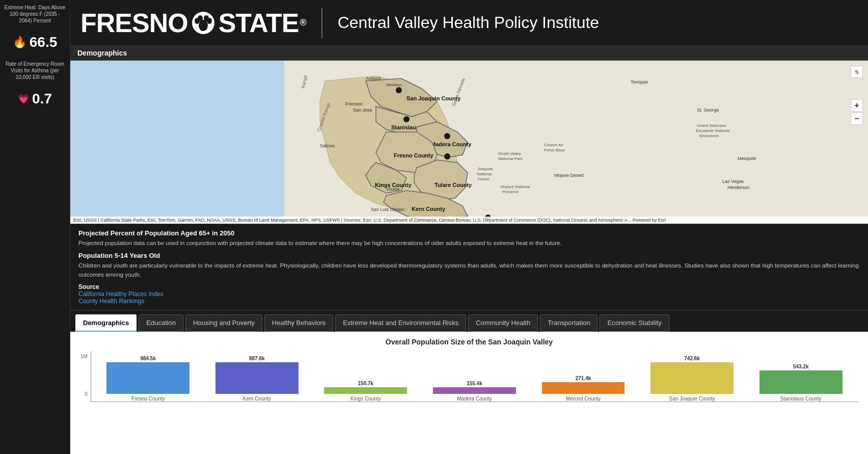  Describe the element at coordinates (640, 82) in the screenshot. I see `svg-text: Tonopan` at that location.